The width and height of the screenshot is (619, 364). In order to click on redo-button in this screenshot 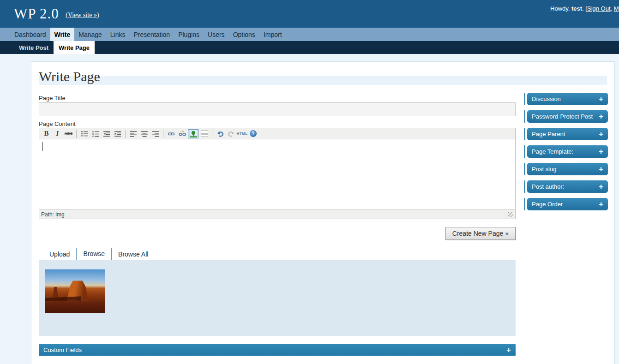, I will do `click(231, 134)`.